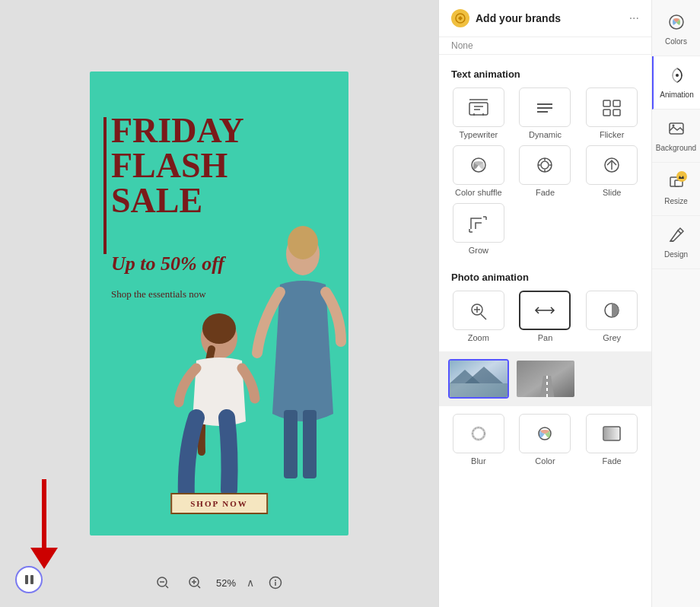 The width and height of the screenshot is (700, 607). What do you see at coordinates (676, 184) in the screenshot?
I see `resize-crown-badge` at bounding box center [676, 184].